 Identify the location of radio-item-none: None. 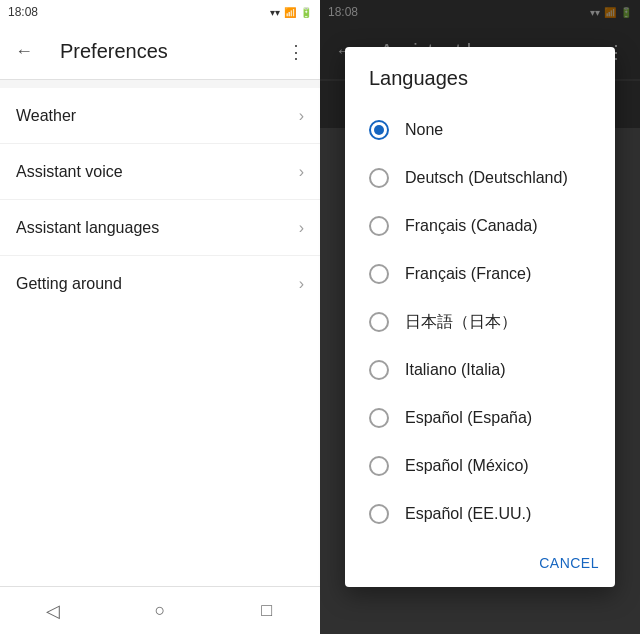
(480, 130).